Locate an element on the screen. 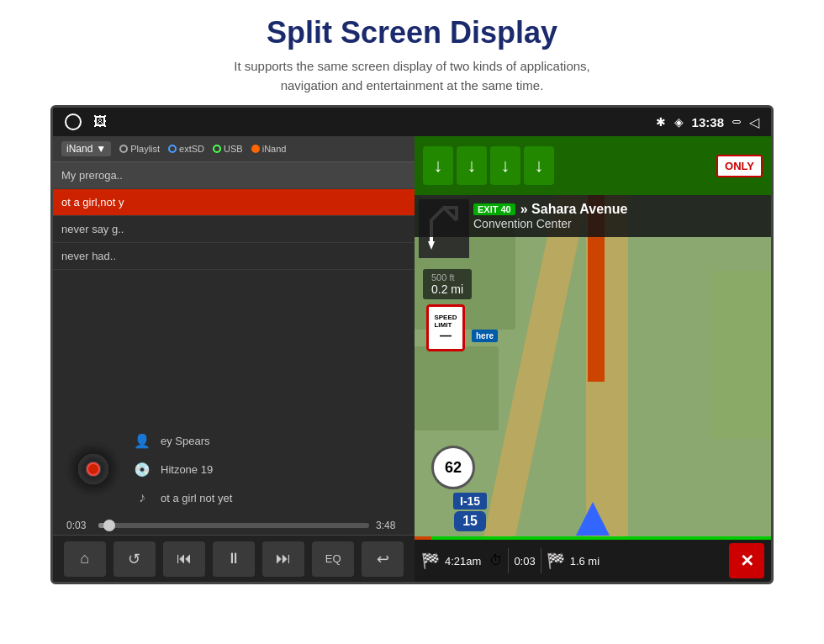 The width and height of the screenshot is (824, 644). location-icon: ◈ is located at coordinates (679, 122).